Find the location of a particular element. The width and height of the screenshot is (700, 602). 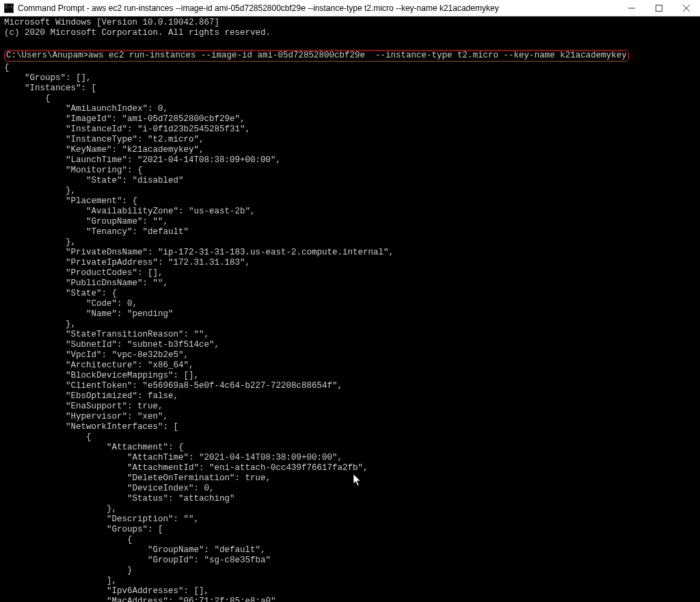

window-title: Command Prompt - aws ec2 run-instances -… is located at coordinates (258, 8).